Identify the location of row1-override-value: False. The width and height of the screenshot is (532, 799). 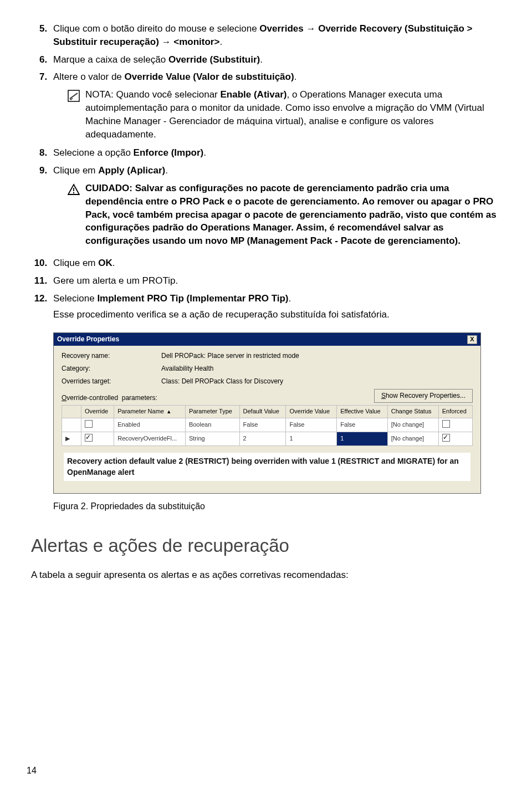
(311, 424).